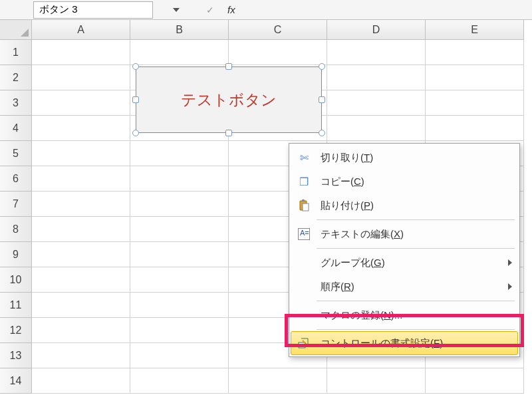 This screenshot has height=399, width=532. Describe the element at coordinates (376, 30) in the screenshot. I see `column-header: D` at that location.